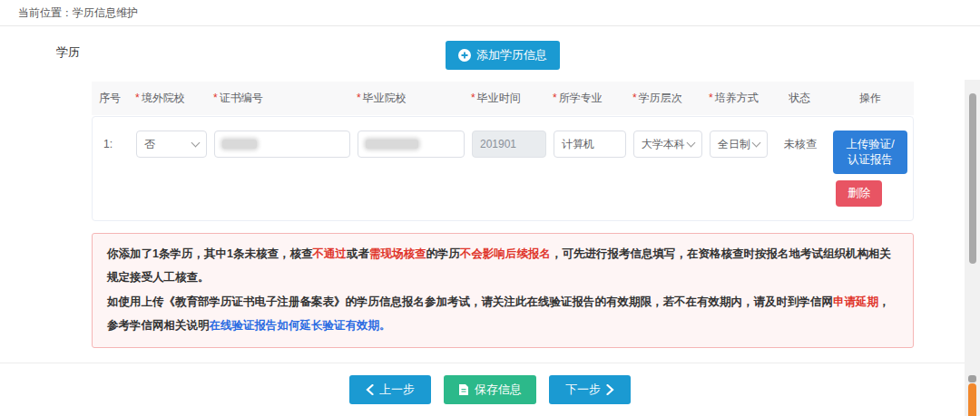 The width and height of the screenshot is (980, 416). Describe the element at coordinates (734, 145) in the screenshot. I see `study-mode-select-value: 全日制` at that location.